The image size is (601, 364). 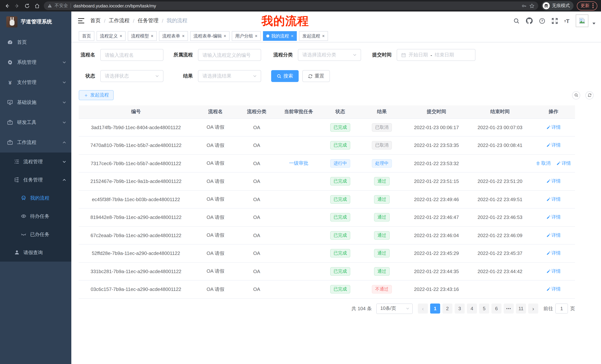 What do you see at coordinates (435, 308) in the screenshot?
I see `page-button-1: 1` at bounding box center [435, 308].